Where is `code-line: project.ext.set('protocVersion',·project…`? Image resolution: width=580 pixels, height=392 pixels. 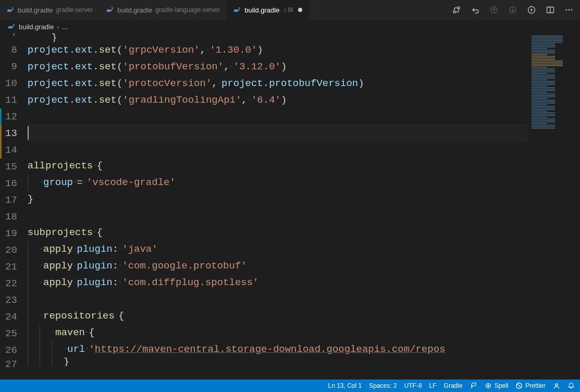
code-line: project.ext.set('protocVersion',·project… is located at coordinates (278, 83).